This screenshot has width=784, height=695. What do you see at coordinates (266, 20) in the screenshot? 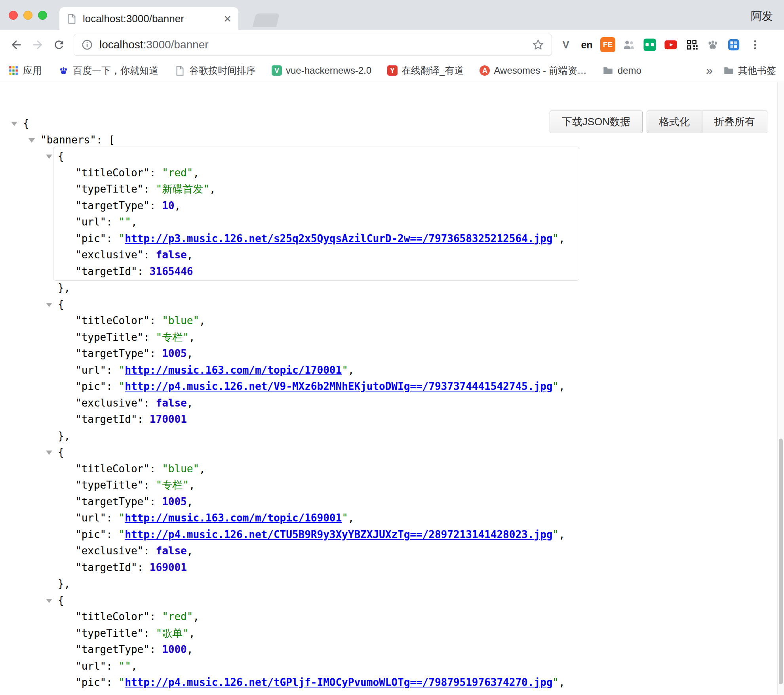
I see `new-tab-button` at bounding box center [266, 20].